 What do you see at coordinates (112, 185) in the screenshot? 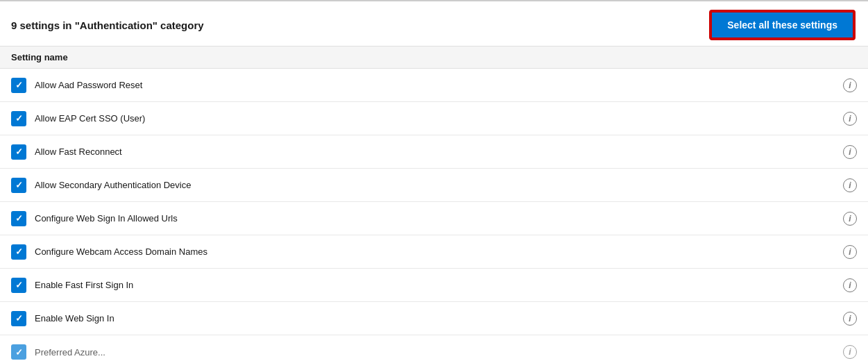
I see `setting-name-label: Allow Secondary Authentication Device` at bounding box center [112, 185].